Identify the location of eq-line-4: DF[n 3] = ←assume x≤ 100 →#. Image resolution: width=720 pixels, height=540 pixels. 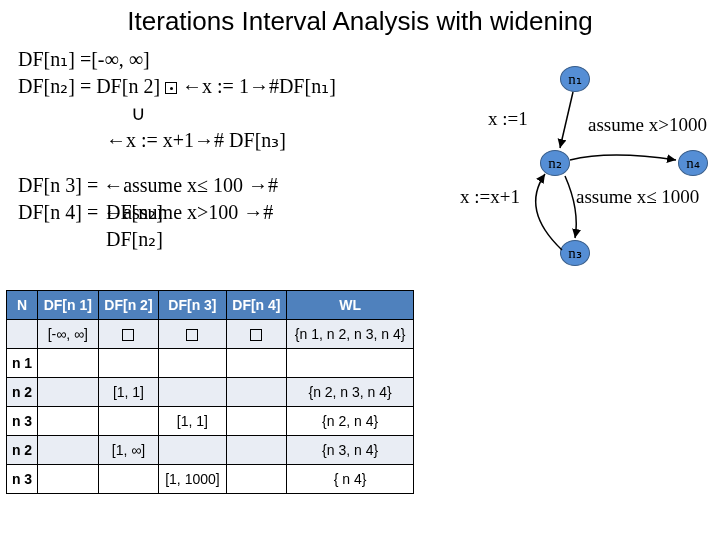
(208, 186).